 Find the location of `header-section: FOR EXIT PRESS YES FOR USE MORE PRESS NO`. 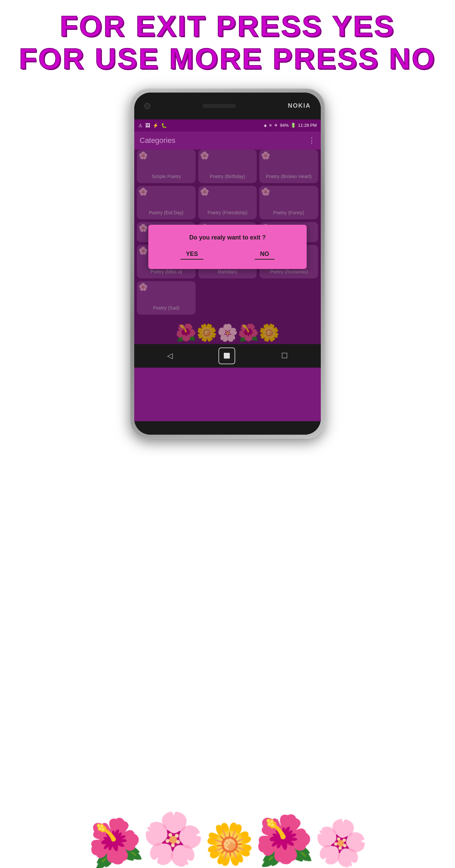

header-section: FOR EXIT PRESS YES FOR USE MORE PRESS NO is located at coordinates (228, 41).